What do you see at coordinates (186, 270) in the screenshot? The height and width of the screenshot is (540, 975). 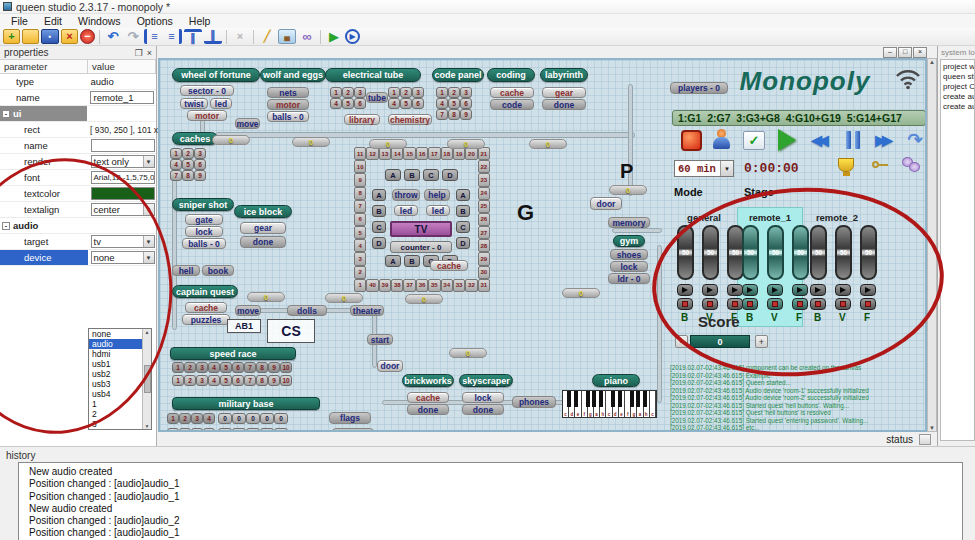 I see `hell-button: hell` at bounding box center [186, 270].